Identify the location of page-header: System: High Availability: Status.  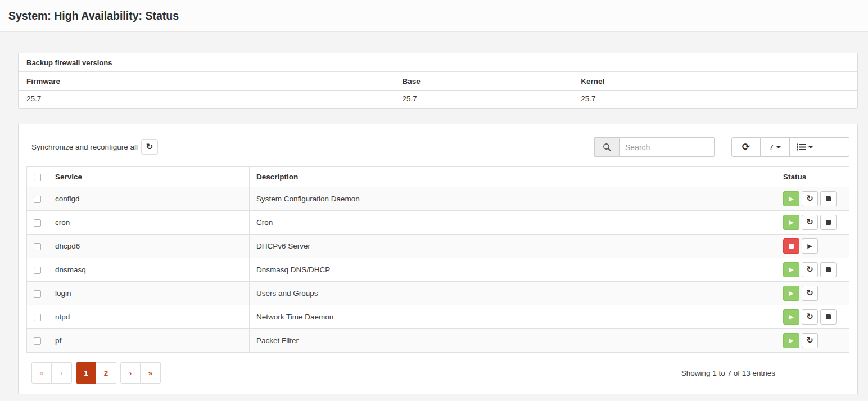
(434, 16).